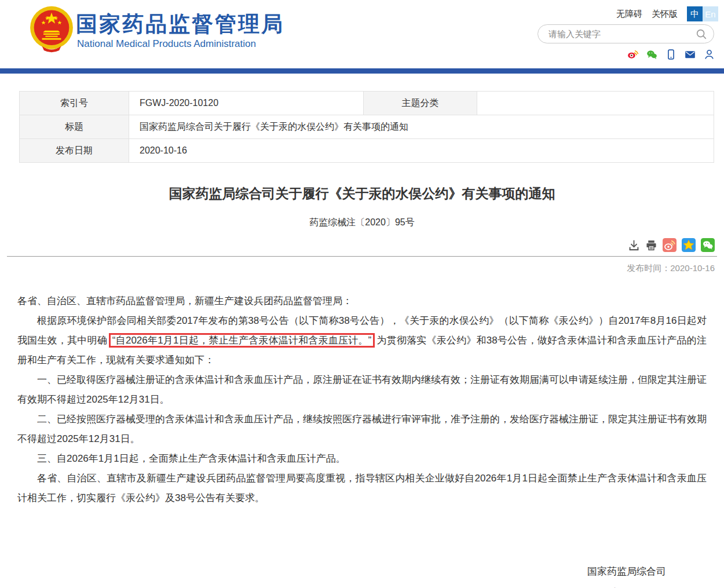 The height and width of the screenshot is (588, 724). I want to click on site-title: 国家药品监督管理局, so click(180, 24).